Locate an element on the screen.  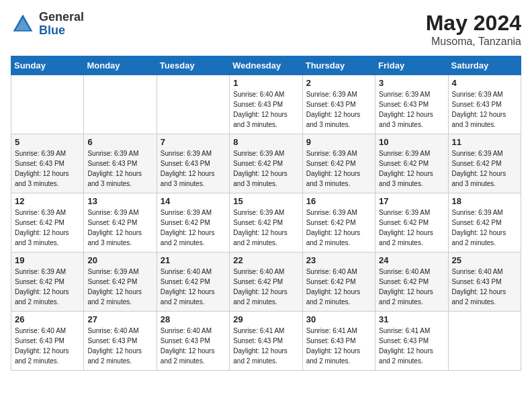
day-number: 3 is located at coordinates (411, 83).